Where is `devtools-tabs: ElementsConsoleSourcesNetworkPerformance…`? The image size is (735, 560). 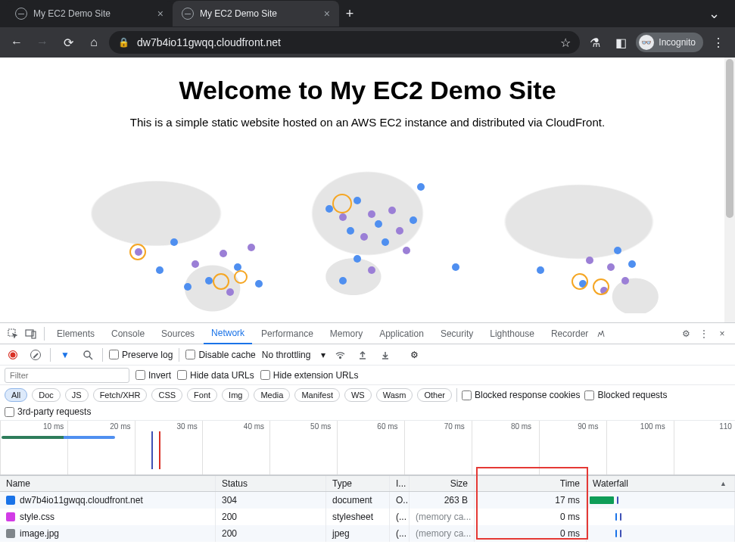
devtools-tabs: ElementsConsoleSourcesNetworkPerformance… is located at coordinates (368, 334).